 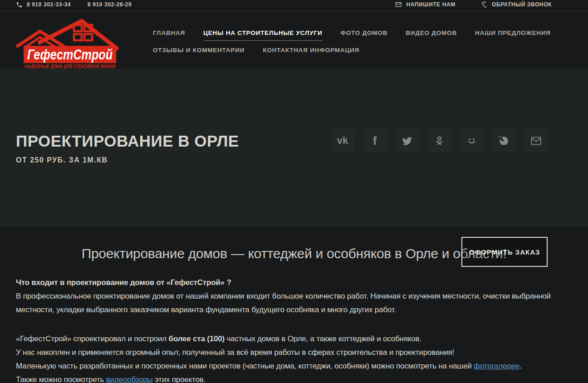 What do you see at coordinates (80, 5) in the screenshot?
I see `topbar-phones: 8 910 302-33-34 8 910 302-28-29` at bounding box center [80, 5].